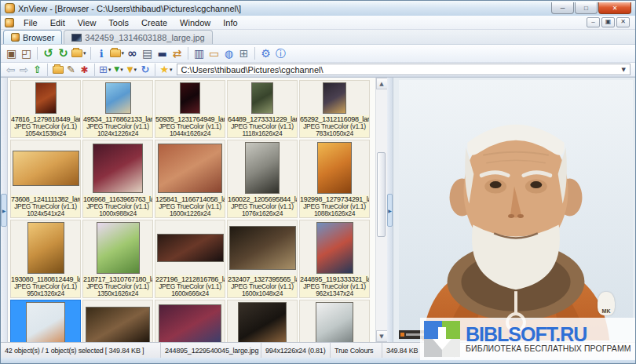 This screenshot has height=364, width=636. What do you see at coordinates (214, 53) in the screenshot?
I see `slideshow-button: ▭` at bounding box center [214, 53].